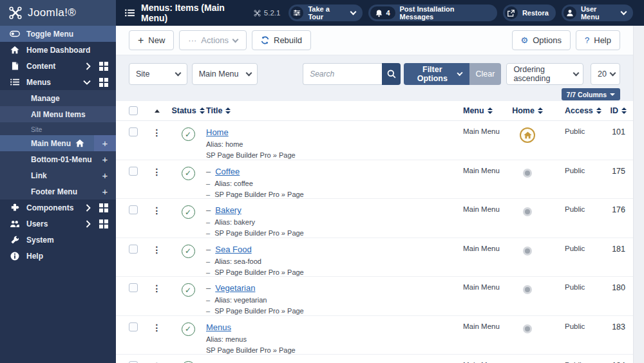  I want to click on post-installation-messages-button: 4 Post Installation Messages, so click(433, 13).